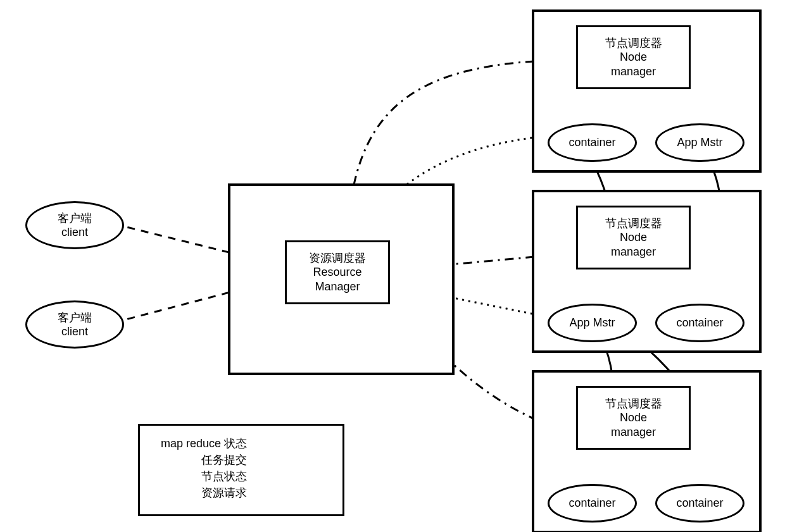  I want to click on node-manager-3: 节点调度器 Node manager, so click(633, 418).